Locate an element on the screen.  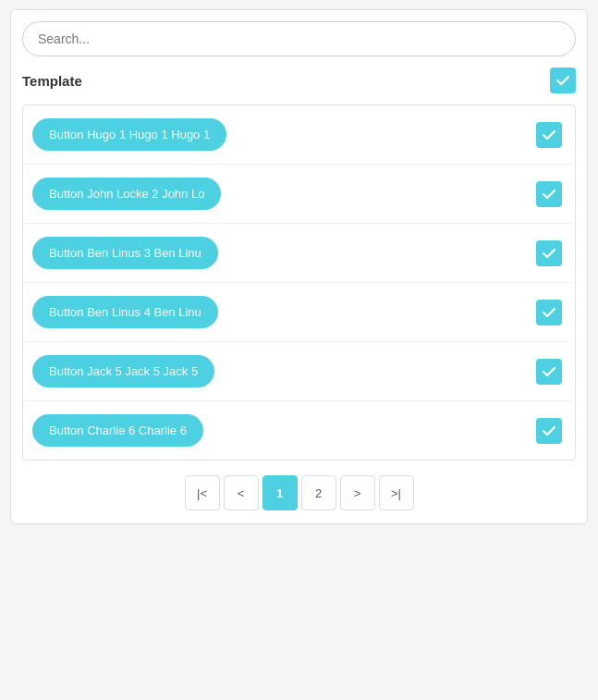
list-item: Button Hugo 1 Hugo 1 Hugo 1 is located at coordinates (298, 135).